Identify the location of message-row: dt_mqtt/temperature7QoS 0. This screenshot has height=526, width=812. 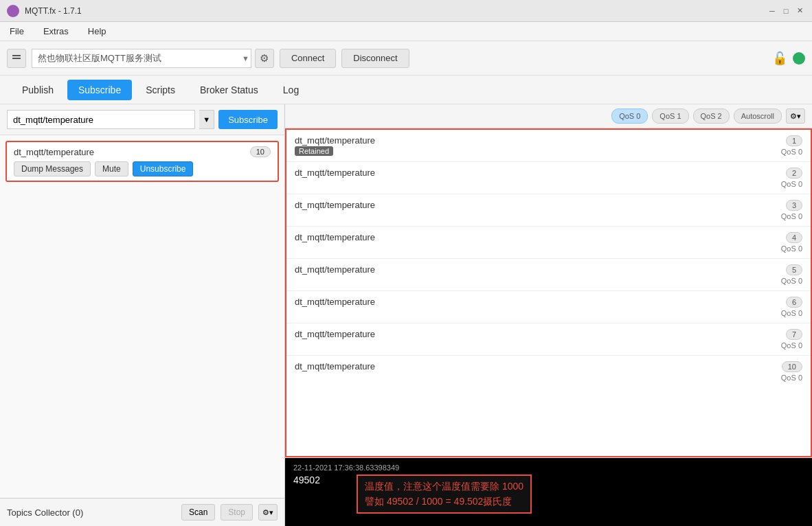
(548, 339).